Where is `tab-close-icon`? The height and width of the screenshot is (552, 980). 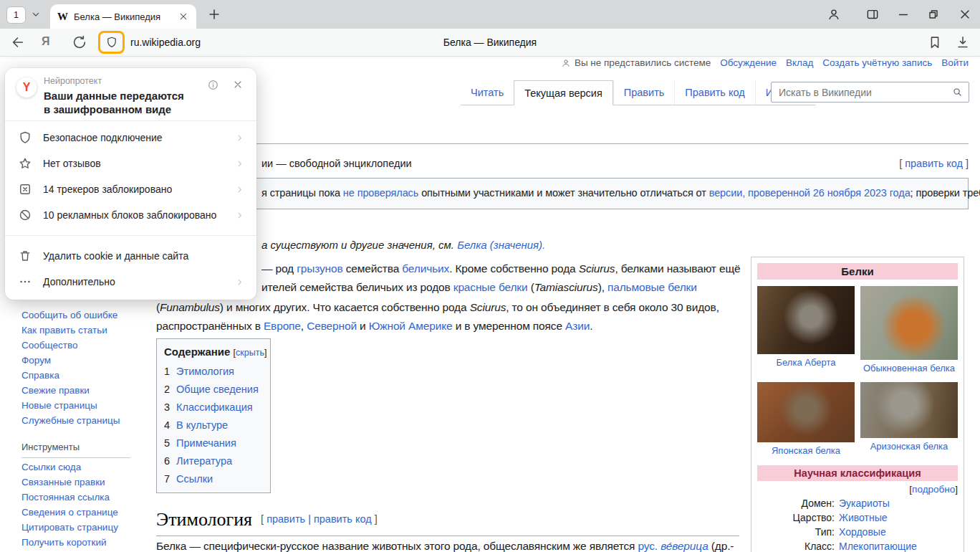 tab-close-icon is located at coordinates (183, 16).